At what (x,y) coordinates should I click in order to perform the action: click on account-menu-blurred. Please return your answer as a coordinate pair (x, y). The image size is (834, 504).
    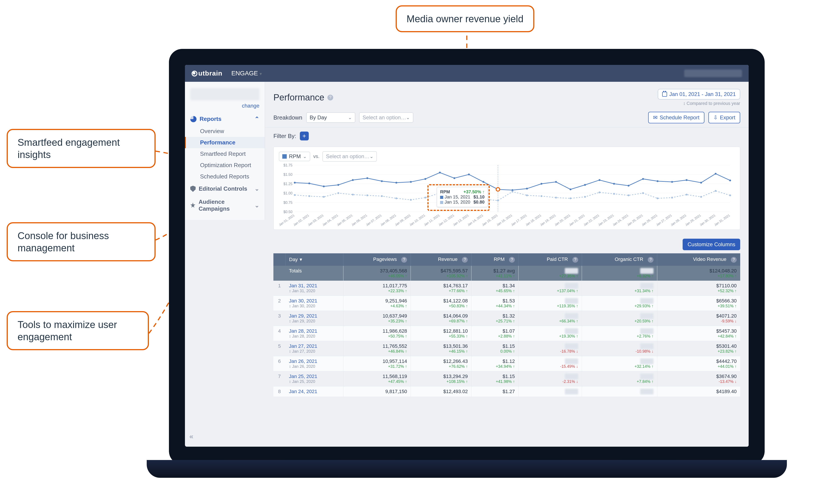
    Looking at the image, I should click on (713, 73).